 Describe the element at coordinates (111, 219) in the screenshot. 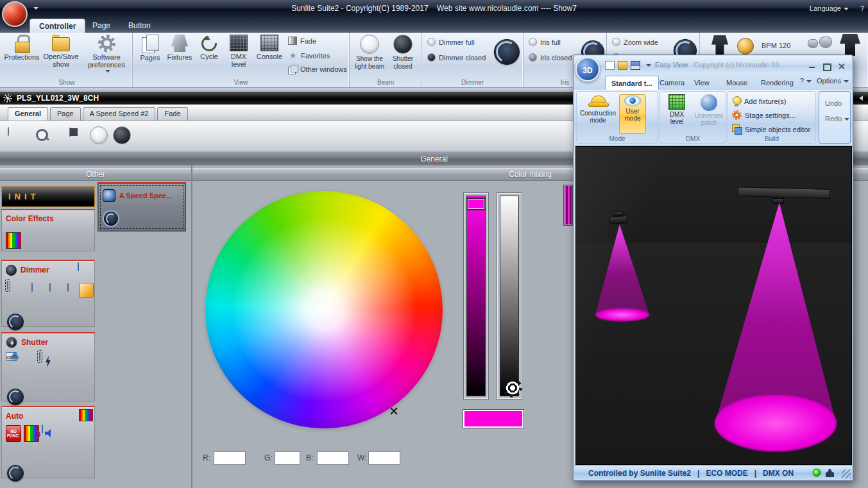

I see `speed-dial` at that location.